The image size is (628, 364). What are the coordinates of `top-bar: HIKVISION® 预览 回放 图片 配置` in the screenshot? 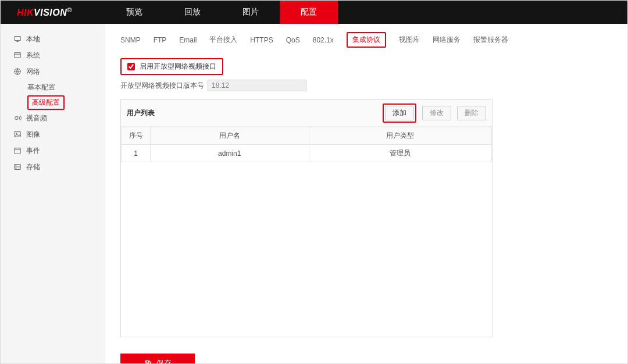 It's located at (314, 12).